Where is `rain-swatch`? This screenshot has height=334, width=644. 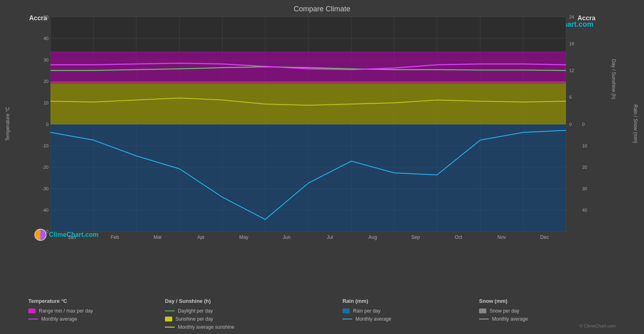
rain-swatch is located at coordinates (346, 311).